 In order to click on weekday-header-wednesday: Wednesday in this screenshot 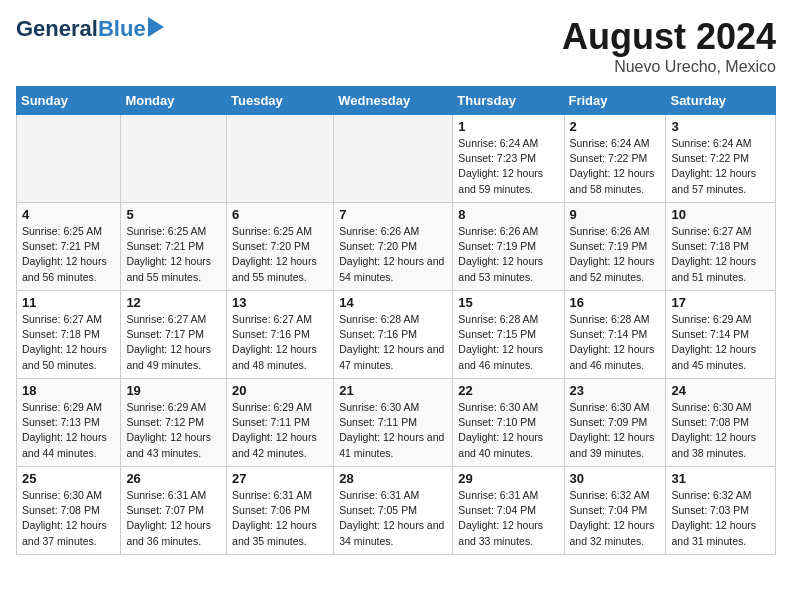, I will do `click(394, 101)`.